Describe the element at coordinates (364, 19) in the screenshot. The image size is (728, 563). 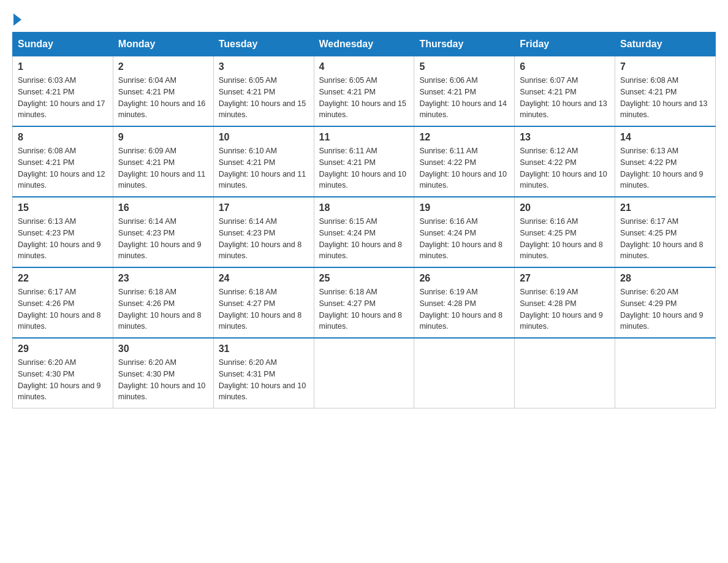
I see `page-header` at that location.